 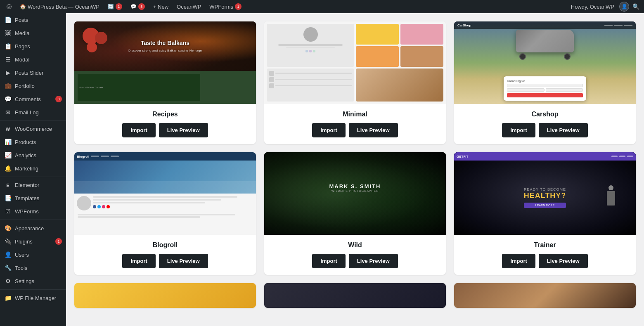 I want to click on search-icon: 🔍, so click(x=636, y=7).